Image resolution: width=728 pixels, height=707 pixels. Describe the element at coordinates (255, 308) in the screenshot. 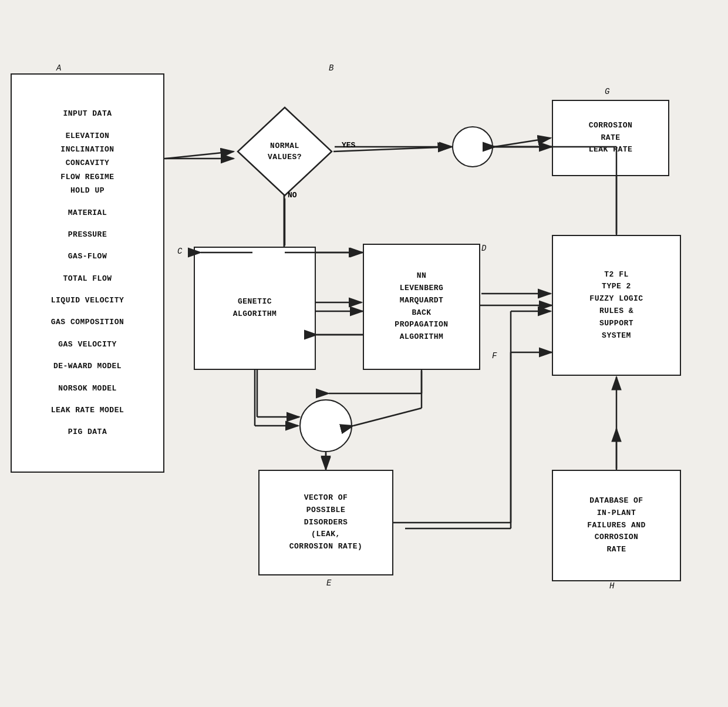

I see `genetic-algorithm-box: GENETICALGORITHM` at that location.